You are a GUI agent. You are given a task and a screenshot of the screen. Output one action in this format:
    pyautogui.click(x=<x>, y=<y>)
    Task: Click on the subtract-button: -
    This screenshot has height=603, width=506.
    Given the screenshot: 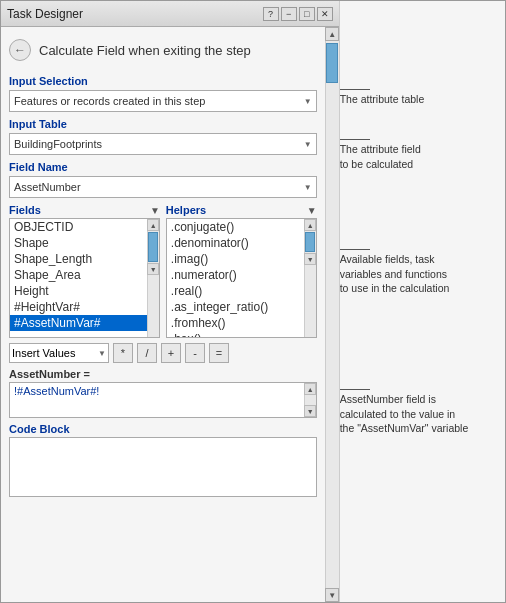 What is the action you would take?
    pyautogui.click(x=195, y=353)
    